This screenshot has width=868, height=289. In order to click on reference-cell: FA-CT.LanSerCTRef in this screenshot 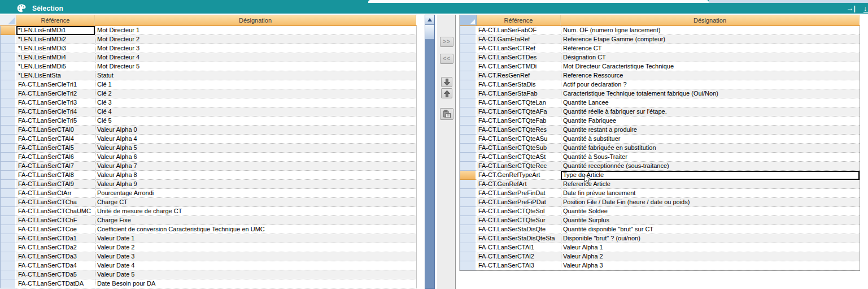, I will do `click(518, 49)`.